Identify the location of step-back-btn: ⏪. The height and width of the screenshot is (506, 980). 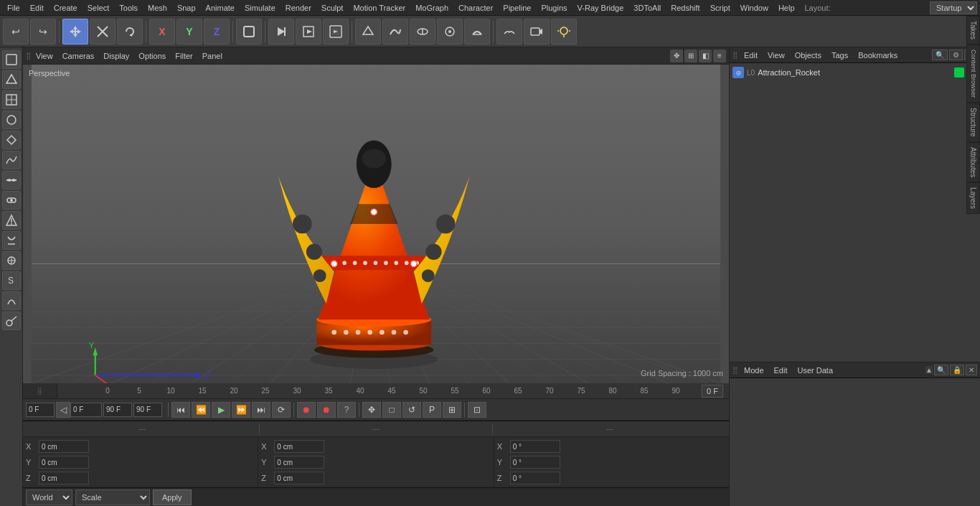
(201, 410).